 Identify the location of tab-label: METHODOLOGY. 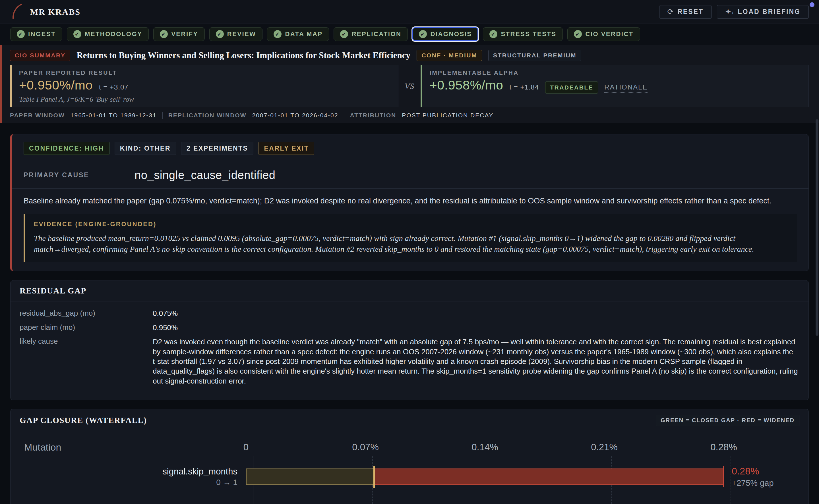
(113, 34).